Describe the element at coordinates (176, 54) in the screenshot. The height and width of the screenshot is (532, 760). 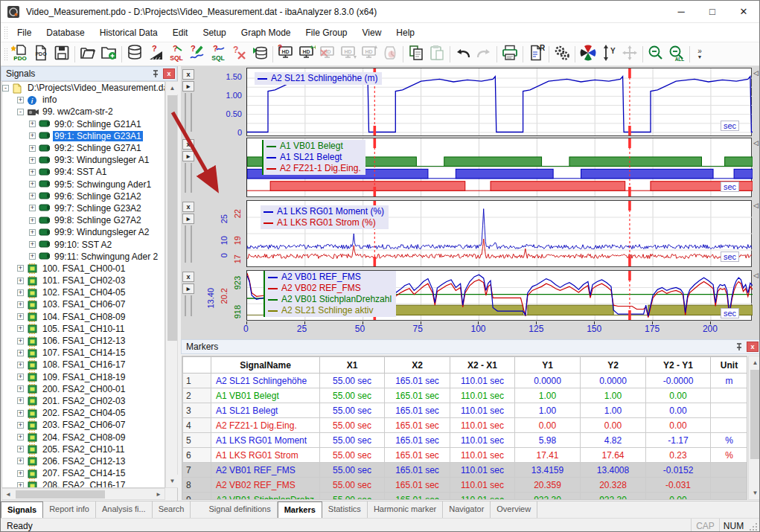
I see `sql-query-button: ?SQL` at that location.